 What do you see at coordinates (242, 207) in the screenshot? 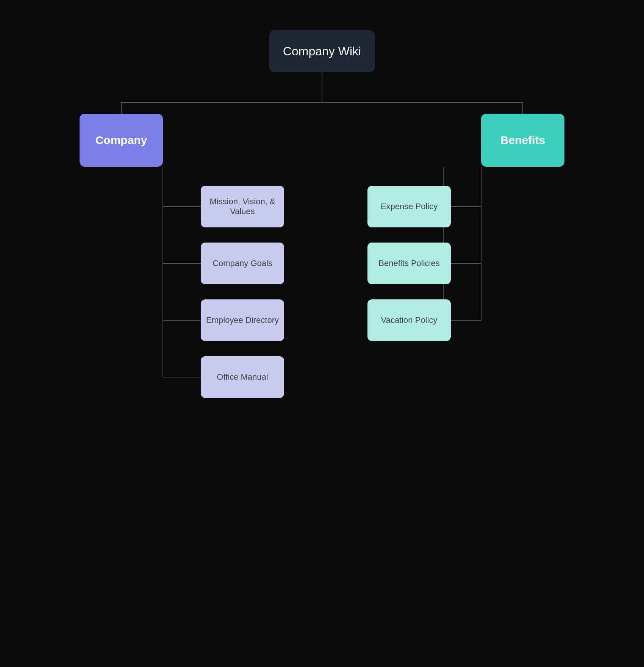
I see `mission-vision-label: Mission, Vision, & Values` at bounding box center [242, 207].